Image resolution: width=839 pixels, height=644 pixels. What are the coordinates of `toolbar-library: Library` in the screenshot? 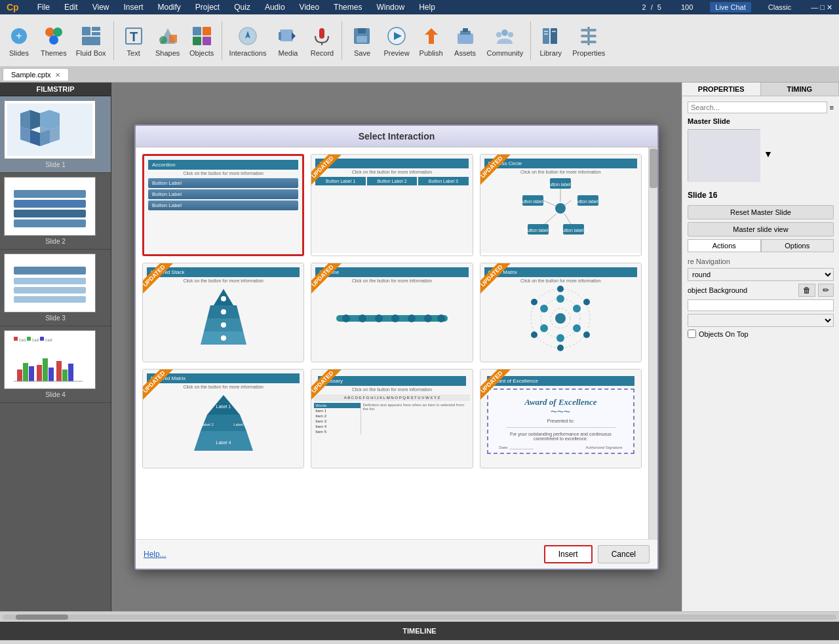 It's located at (551, 41).